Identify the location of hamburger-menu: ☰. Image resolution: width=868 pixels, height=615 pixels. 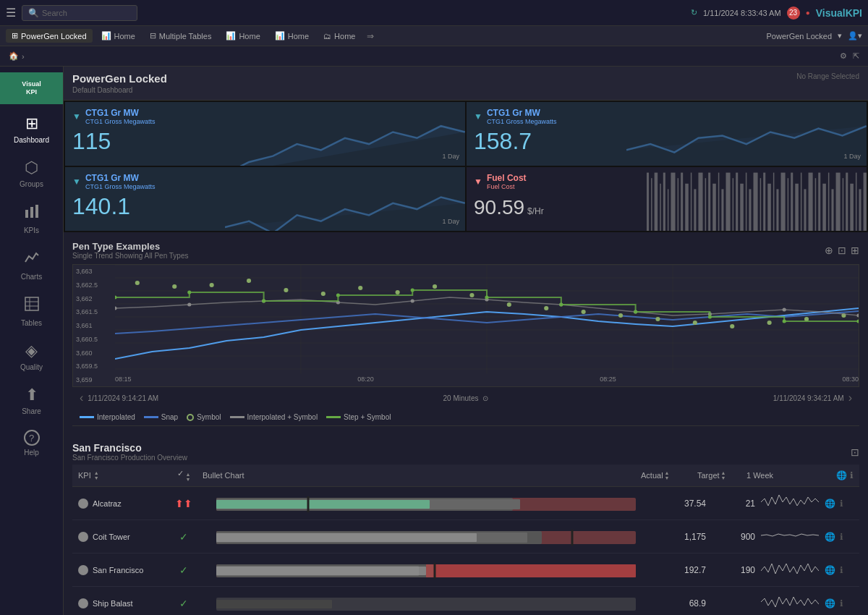
(11, 13).